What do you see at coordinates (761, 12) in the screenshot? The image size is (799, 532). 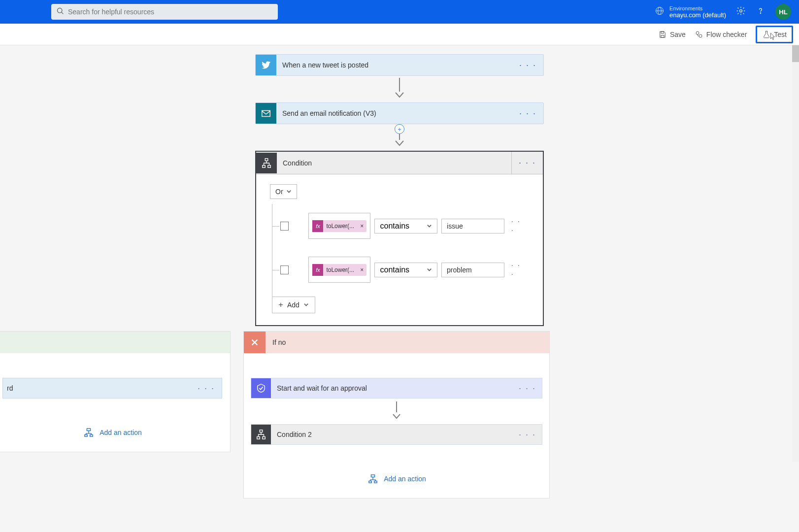 I see `help-icon` at bounding box center [761, 12].